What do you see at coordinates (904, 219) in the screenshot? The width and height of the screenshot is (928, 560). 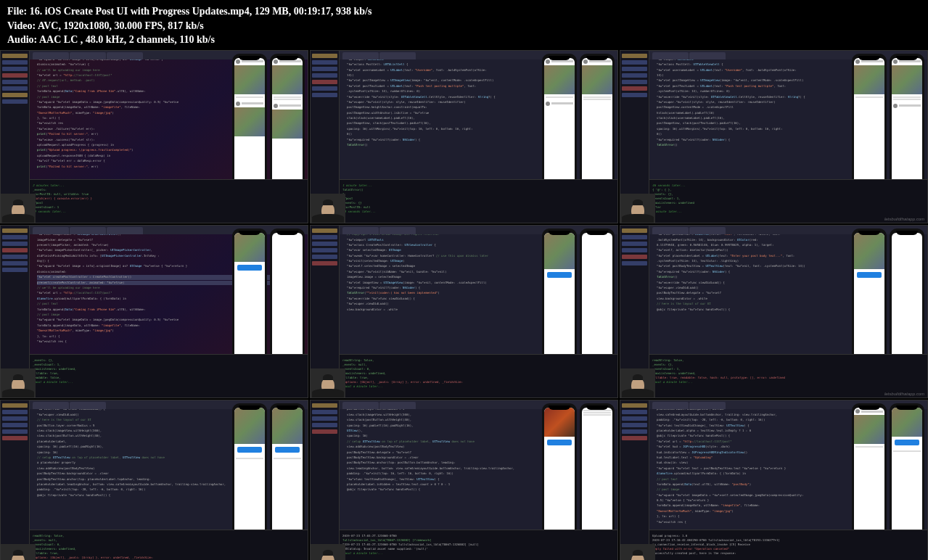 I see `watermark: letsbuildthatapp.com` at bounding box center [904, 219].